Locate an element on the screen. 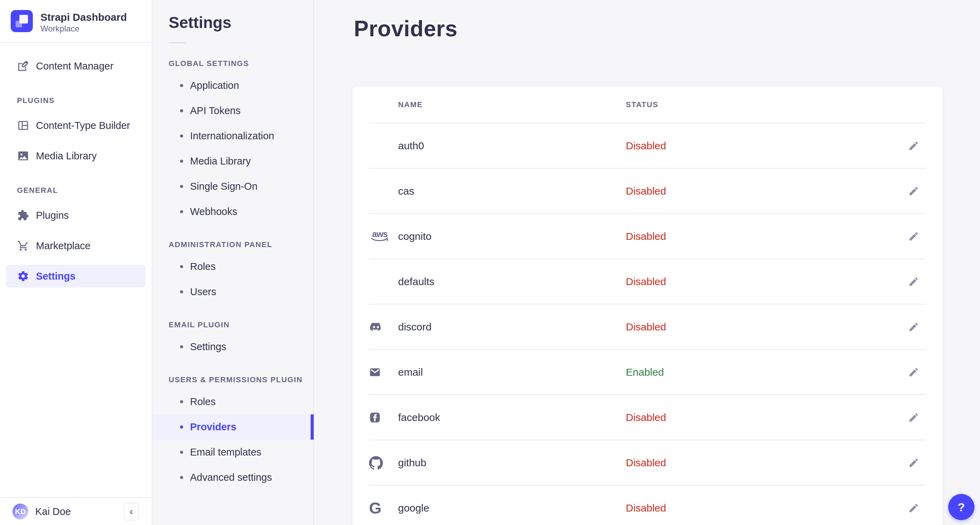 The height and width of the screenshot is (525, 980). provider-name: email is located at coordinates (512, 372).